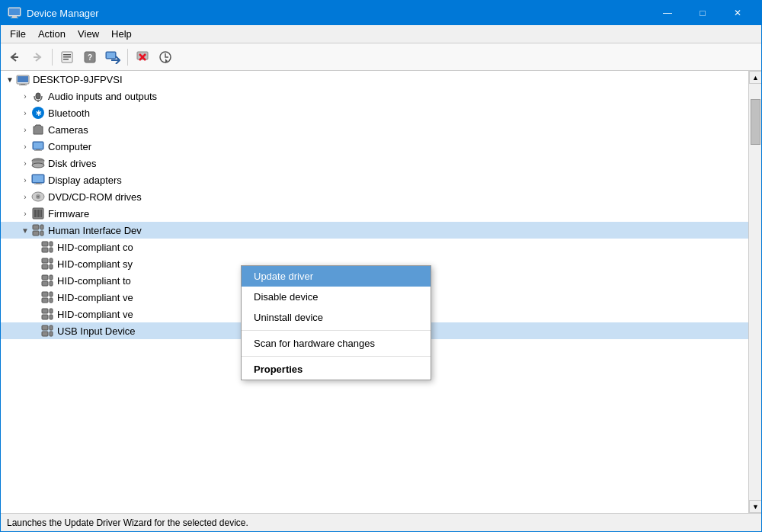  What do you see at coordinates (38, 146) in the screenshot?
I see `computer-icon` at bounding box center [38, 146].